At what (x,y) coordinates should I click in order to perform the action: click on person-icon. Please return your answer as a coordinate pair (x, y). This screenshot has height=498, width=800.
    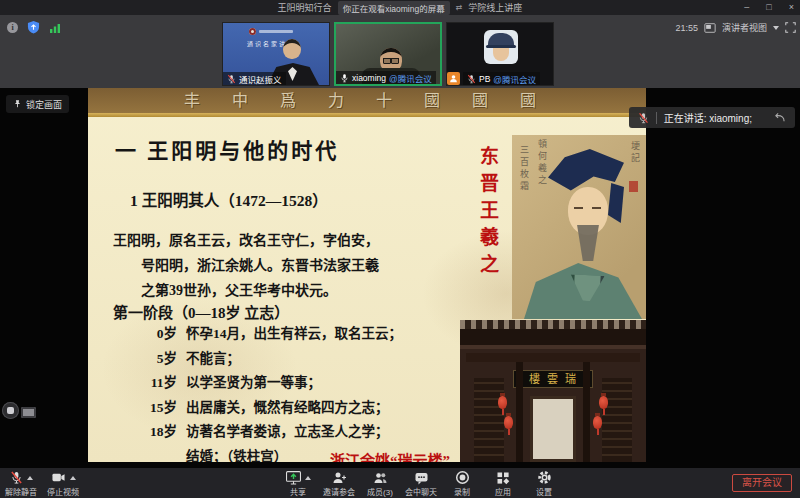
    Looking at the image, I should click on (454, 78).